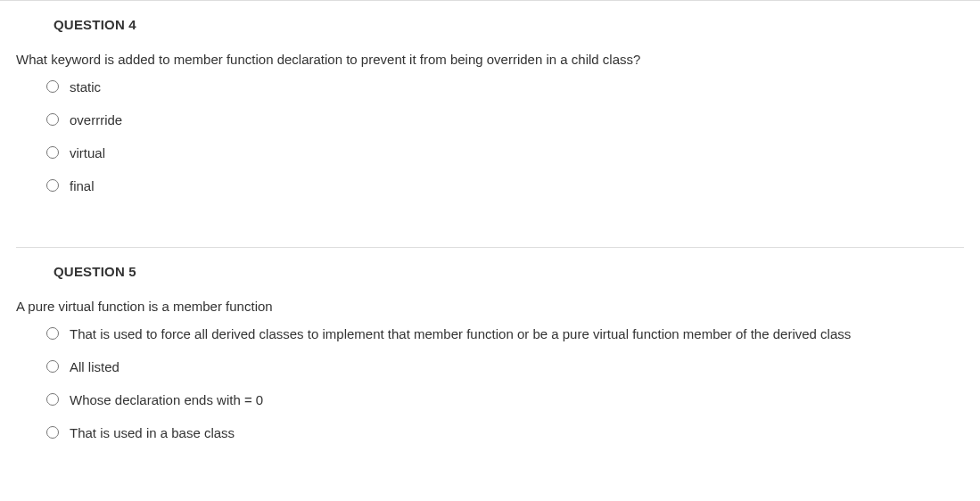 The image size is (980, 501). What do you see at coordinates (517, 25) in the screenshot?
I see `question-title: QUESTION 4` at bounding box center [517, 25].